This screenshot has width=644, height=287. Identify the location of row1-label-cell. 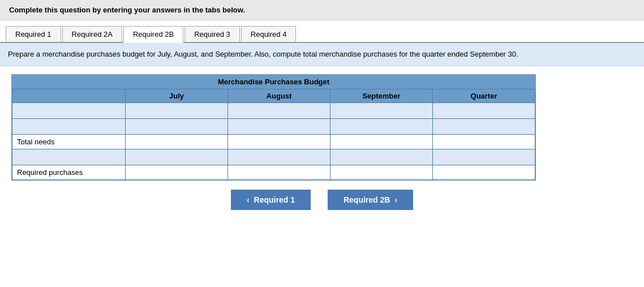
(69, 126).